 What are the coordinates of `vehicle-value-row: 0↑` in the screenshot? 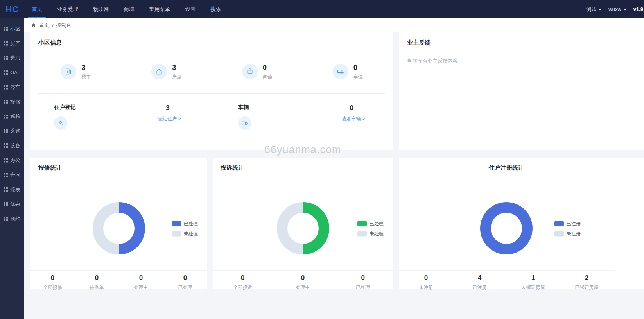 It's located at (353, 108).